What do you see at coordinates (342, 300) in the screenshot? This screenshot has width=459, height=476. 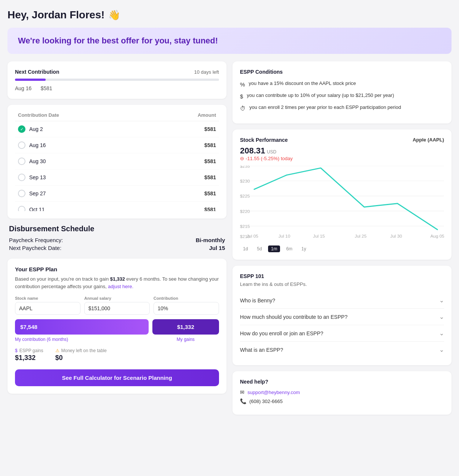 I see `faq-item-0: Who is Benny? ⌄` at bounding box center [342, 300].